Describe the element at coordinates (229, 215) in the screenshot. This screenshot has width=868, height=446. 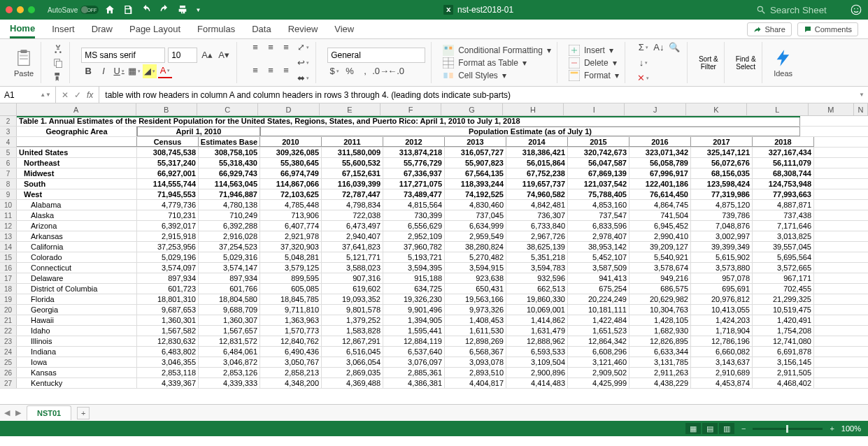
I see `data-cell: 710,249` at that location.